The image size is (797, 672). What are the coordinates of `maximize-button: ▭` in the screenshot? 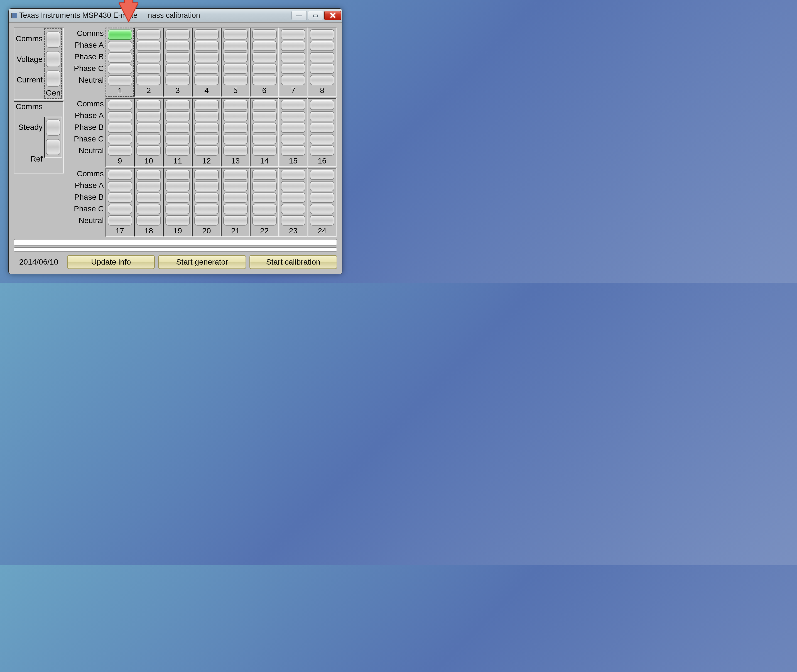 It's located at (316, 16).